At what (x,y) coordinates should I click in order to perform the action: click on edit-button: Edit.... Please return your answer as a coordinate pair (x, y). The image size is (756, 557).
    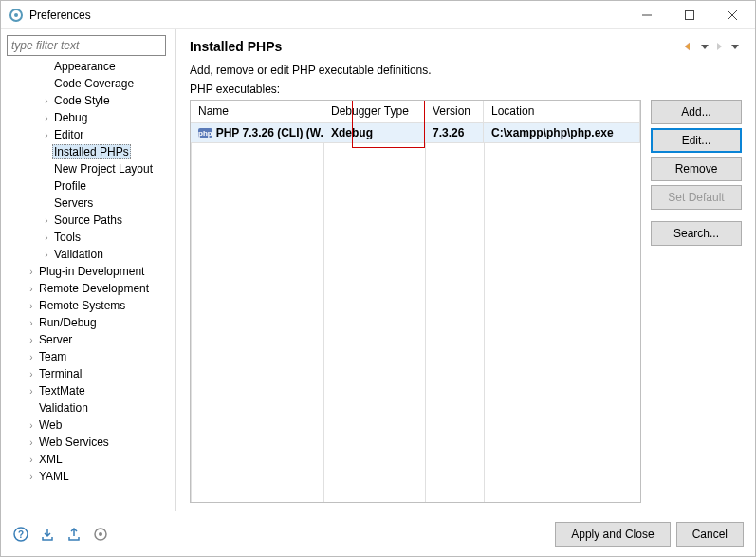
    Looking at the image, I should click on (696, 140).